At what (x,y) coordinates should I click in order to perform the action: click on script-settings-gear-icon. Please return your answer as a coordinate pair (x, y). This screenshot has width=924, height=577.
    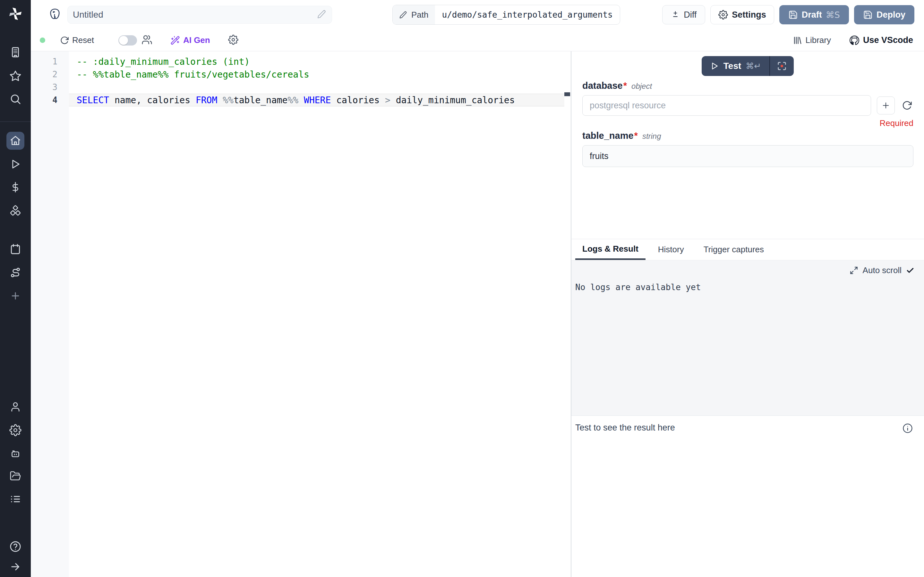
    Looking at the image, I should click on (233, 40).